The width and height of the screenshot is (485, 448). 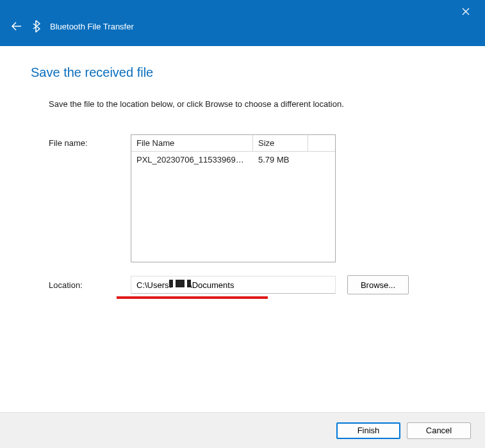 What do you see at coordinates (466, 12) in the screenshot?
I see `close-button` at bounding box center [466, 12].